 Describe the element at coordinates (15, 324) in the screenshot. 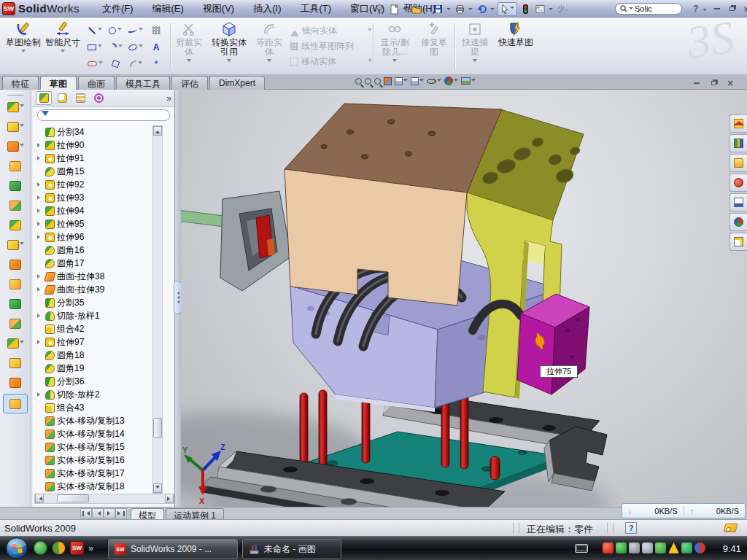

I see `tool-move-copy` at that location.